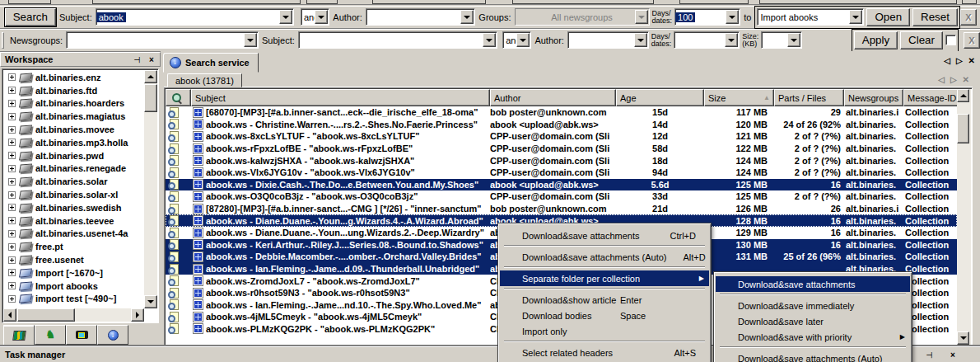 The height and width of the screenshot is (362, 980). Describe the element at coordinates (941, 79) in the screenshot. I see `result-prev-icon: ◁` at that location.